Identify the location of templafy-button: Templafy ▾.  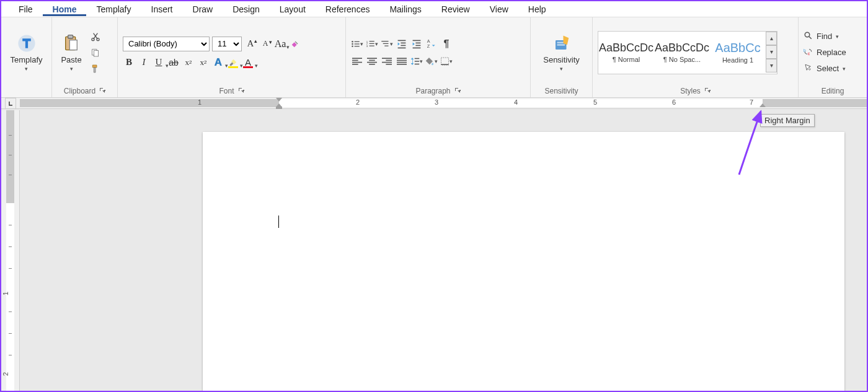
(26, 52).